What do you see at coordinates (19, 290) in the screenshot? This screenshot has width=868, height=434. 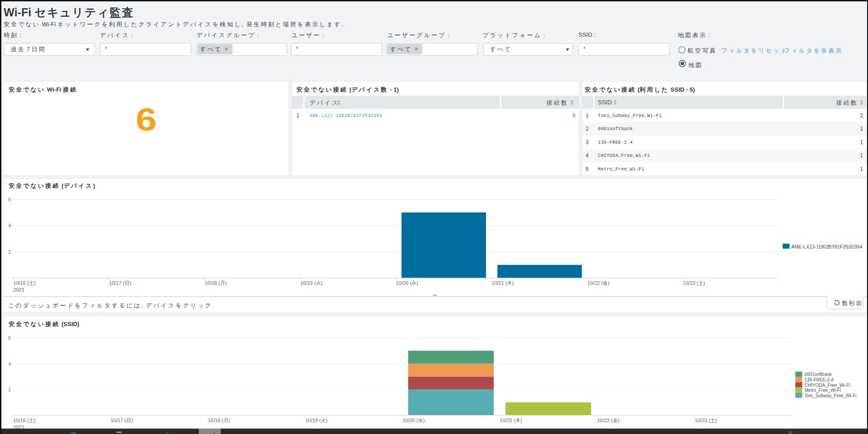 I see `svg-text: 2021` at bounding box center [19, 290].